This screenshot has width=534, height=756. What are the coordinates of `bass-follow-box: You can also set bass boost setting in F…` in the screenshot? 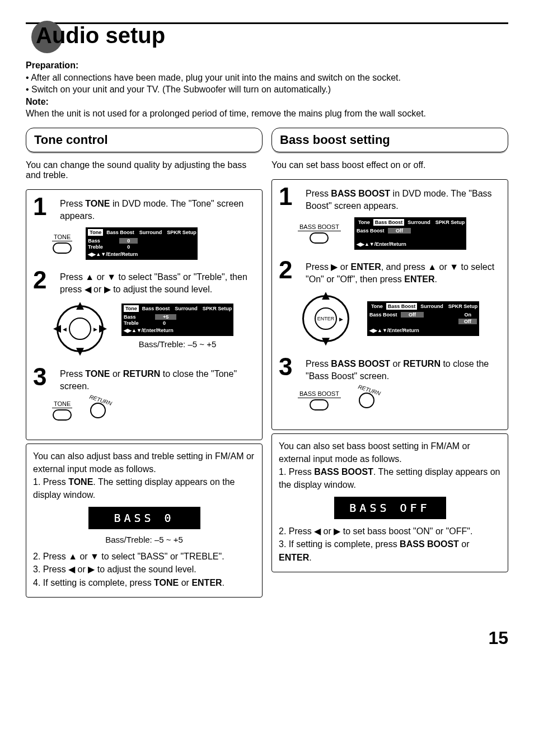 It's located at (390, 503).